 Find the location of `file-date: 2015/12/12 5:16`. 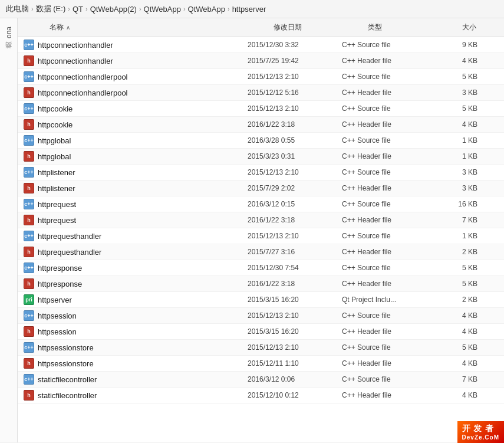

file-date: 2015/12/12 5:16 is located at coordinates (295, 93).